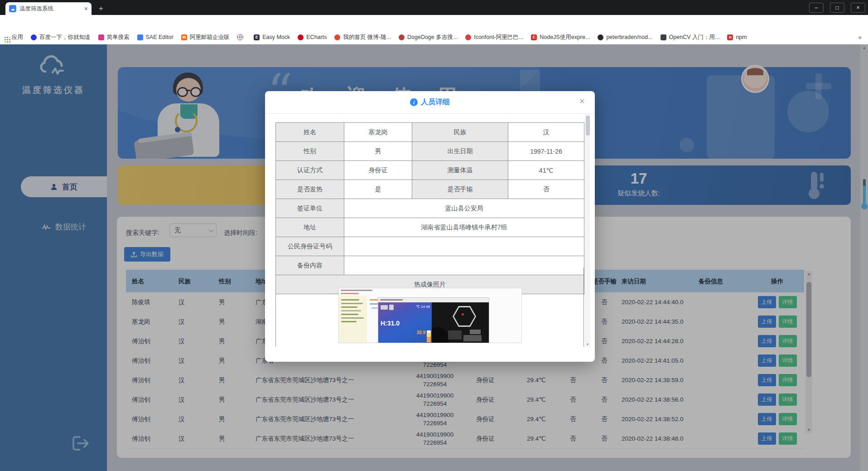 Image resolution: width=868 pixels, height=471 pixels. Describe the element at coordinates (625, 37) in the screenshot. I see `bookmark-github: peterbraden/nod...` at that location.